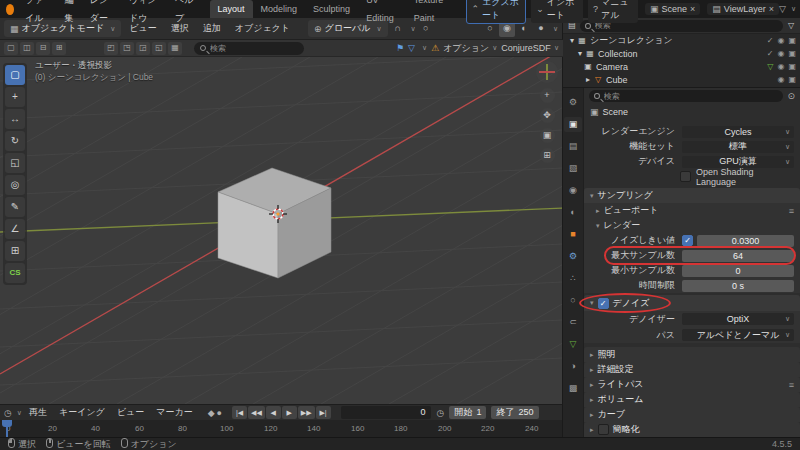 This screenshot has width=800, height=450. What do you see at coordinates (15, 185) in the screenshot?
I see `tool-transform: ◎` at bounding box center [15, 185].